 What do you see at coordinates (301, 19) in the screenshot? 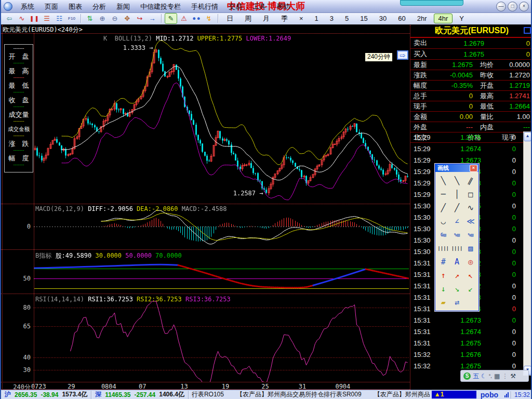
I see `period-×: ×` at bounding box center [301, 19].